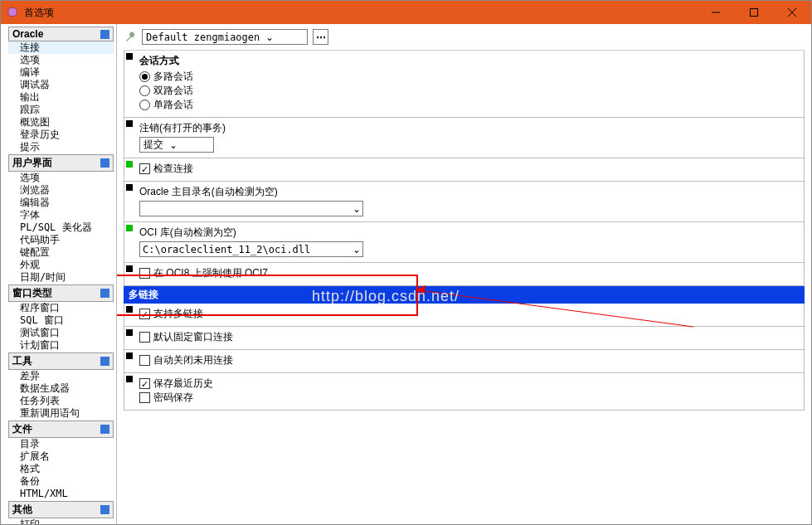  What do you see at coordinates (22, 430) in the screenshot?
I see `category-label: 文件` at bounding box center [22, 430].